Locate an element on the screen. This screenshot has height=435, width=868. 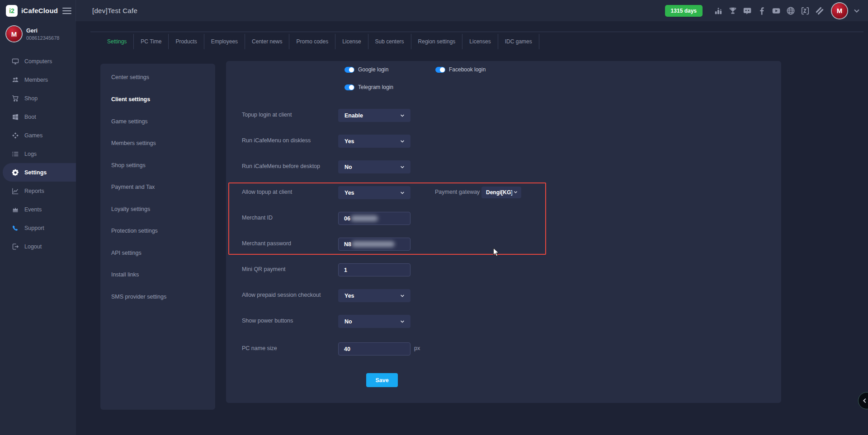
submenu-loyalty-settings: Loyalty settings is located at coordinates (131, 209).